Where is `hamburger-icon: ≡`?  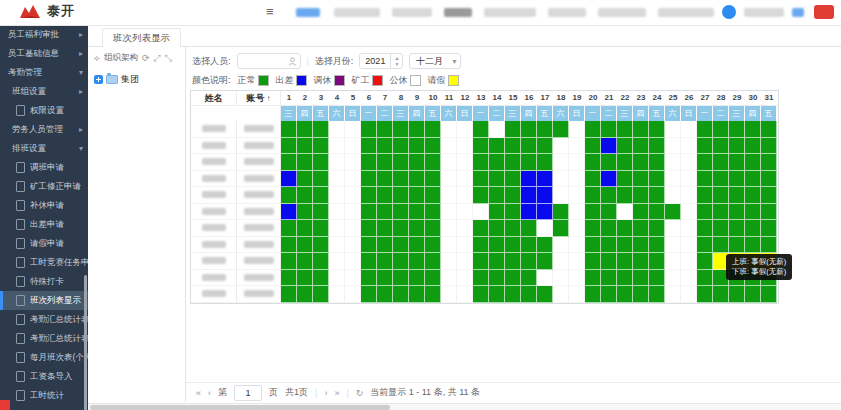 hamburger-icon: ≡ is located at coordinates (273, 12).